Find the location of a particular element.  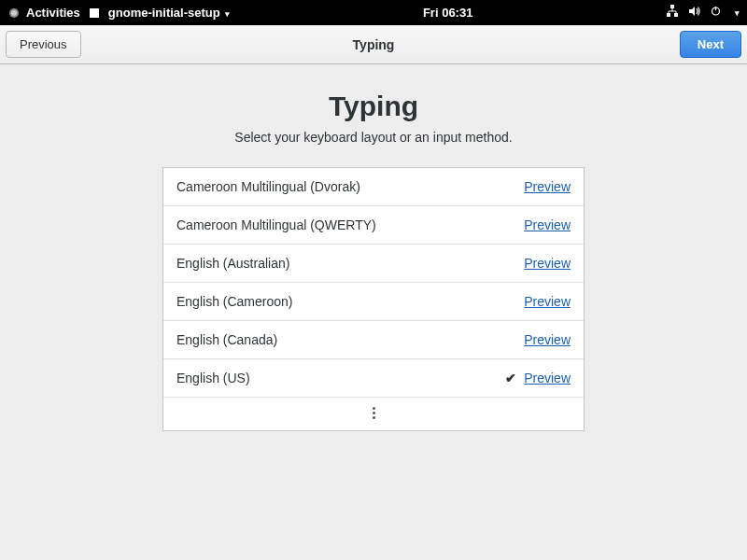

app-menu: gnome-initial-setup ▾ is located at coordinates (170, 13).